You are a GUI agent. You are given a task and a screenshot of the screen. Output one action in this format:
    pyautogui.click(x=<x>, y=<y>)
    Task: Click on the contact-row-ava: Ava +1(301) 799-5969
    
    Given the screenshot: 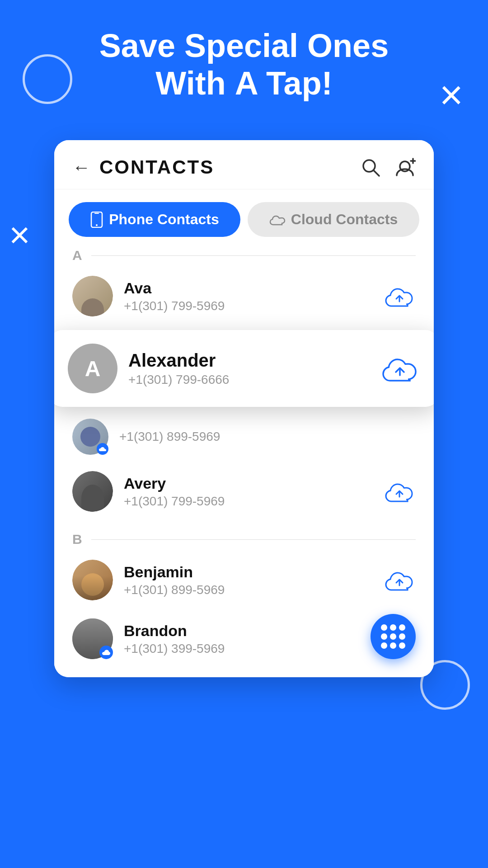 What is the action you would take?
    pyautogui.click(x=244, y=296)
    